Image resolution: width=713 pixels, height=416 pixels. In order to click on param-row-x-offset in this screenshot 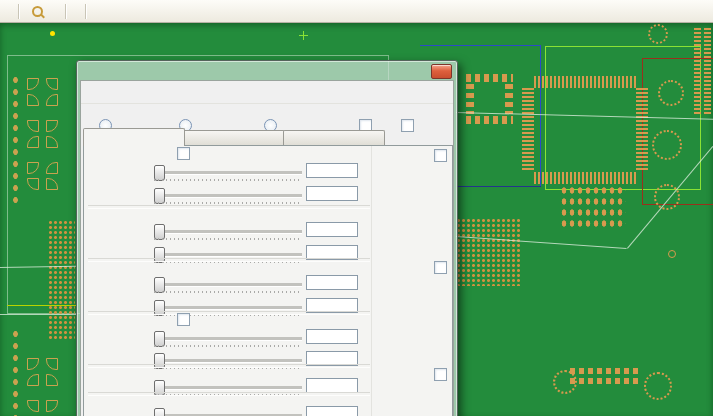, I will do `click(229, 339)`.